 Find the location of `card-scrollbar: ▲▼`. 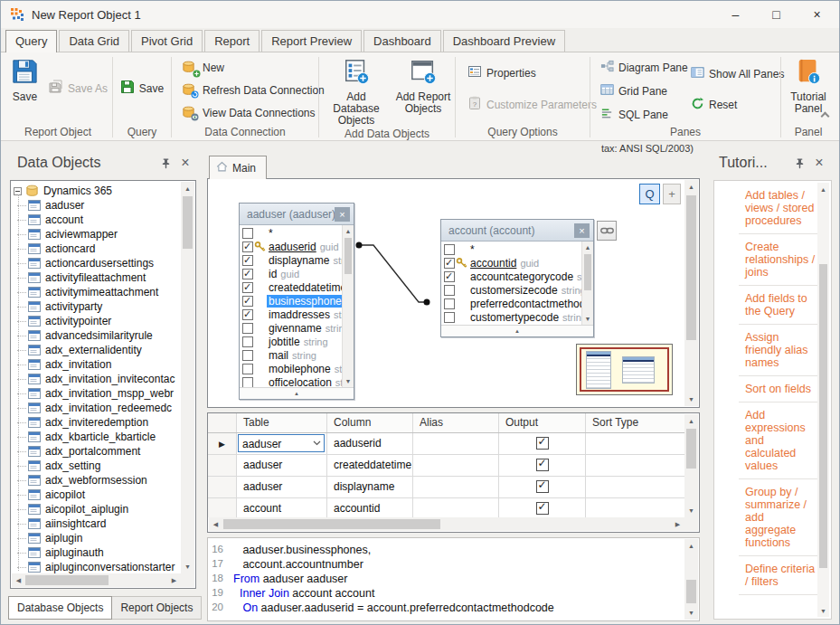

card-scrollbar: ▲▼ is located at coordinates (347, 306).